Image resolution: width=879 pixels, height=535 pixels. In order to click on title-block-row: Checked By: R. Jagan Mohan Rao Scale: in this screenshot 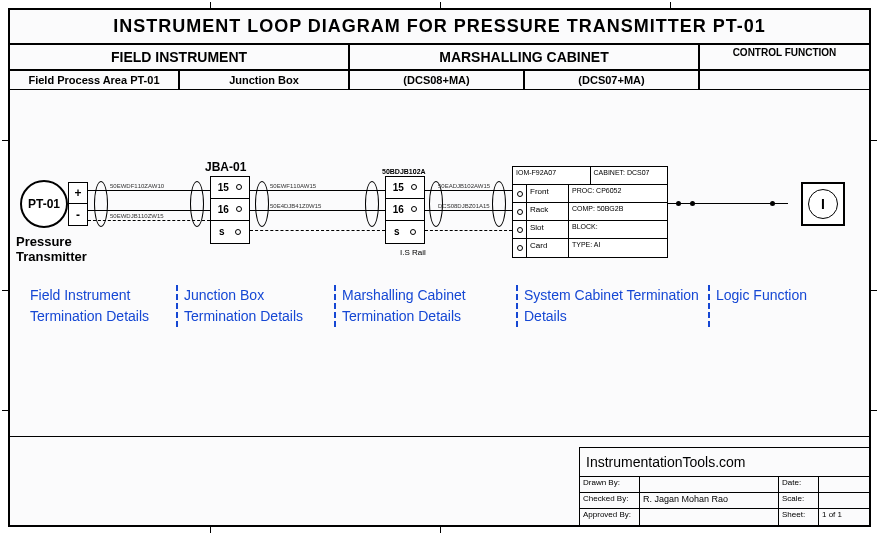, I will do `click(724, 501)`.